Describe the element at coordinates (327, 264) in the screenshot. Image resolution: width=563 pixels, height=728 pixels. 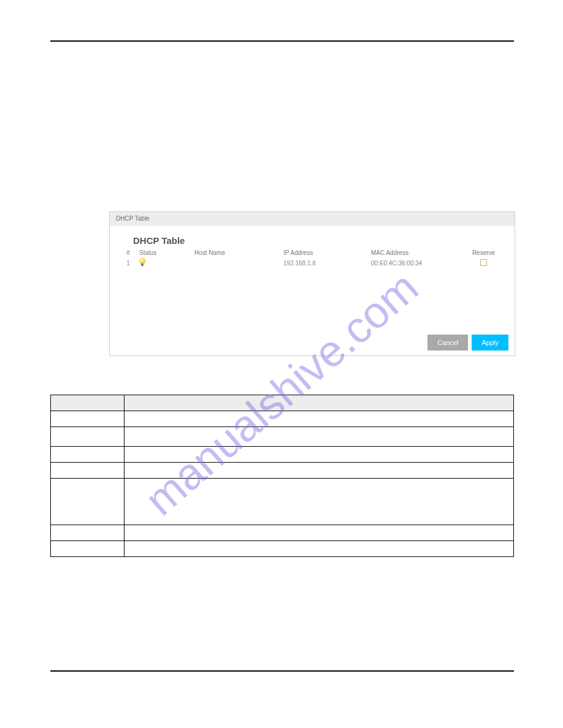
I see `cell-ip: 192.168.1.8` at that location.